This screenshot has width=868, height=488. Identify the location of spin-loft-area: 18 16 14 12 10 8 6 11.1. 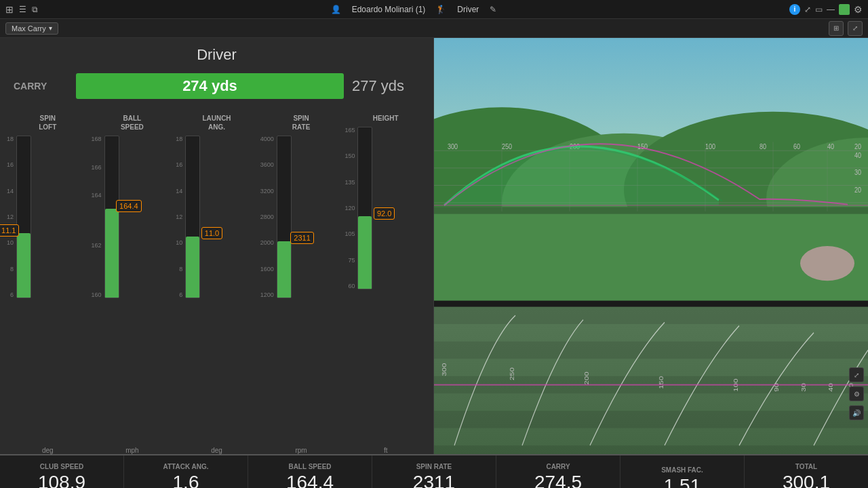
(47, 289).